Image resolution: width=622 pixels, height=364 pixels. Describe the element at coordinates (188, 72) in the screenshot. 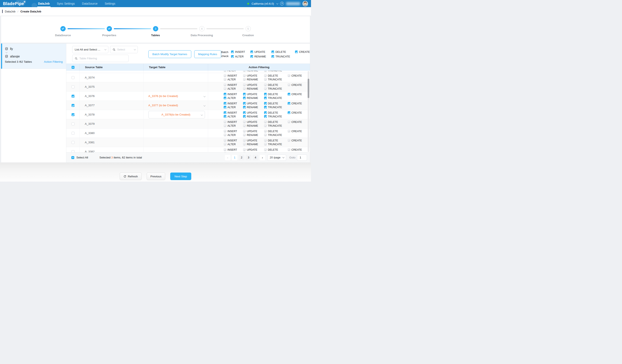

I see `table-row-partial: INSERTUPDATEDELETECREATEALTERRENAMETRUNC…` at that location.